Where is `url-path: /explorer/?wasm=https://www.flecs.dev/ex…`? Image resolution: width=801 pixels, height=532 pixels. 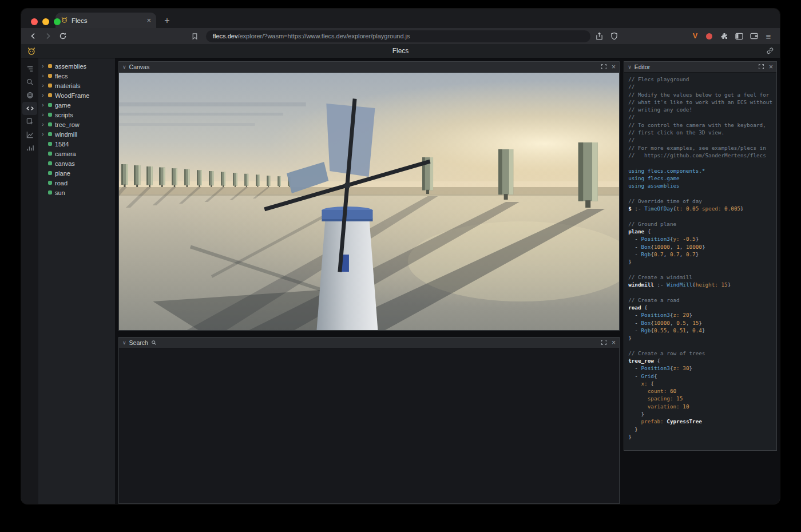 url-path: /explorer/?wasm=https://www.flecs.dev/ex… is located at coordinates (324, 36).